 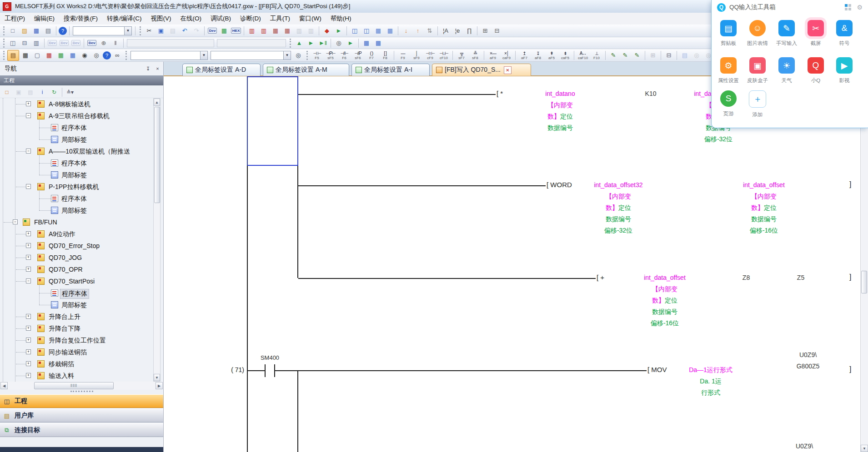 I want to click on ladder-symbol-aF9-button: ×—aF9, so click(x=493, y=55).